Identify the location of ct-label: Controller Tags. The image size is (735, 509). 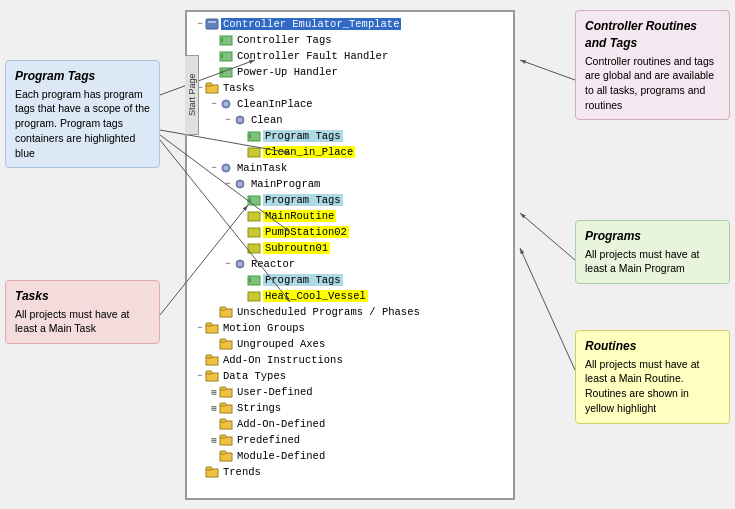
(284, 40).